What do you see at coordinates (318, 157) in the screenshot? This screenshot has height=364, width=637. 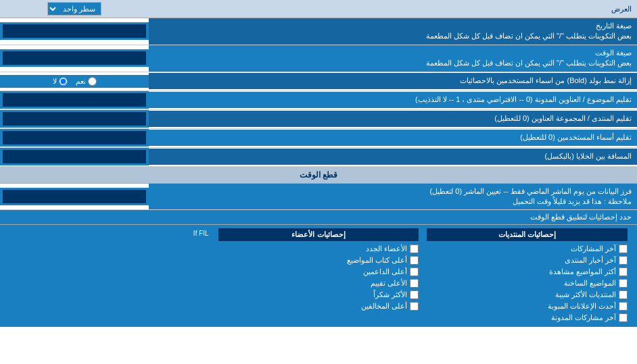 I see `cell-spacing-row: المسافة بين الخلايا (بالبكسل) 2` at bounding box center [318, 157].